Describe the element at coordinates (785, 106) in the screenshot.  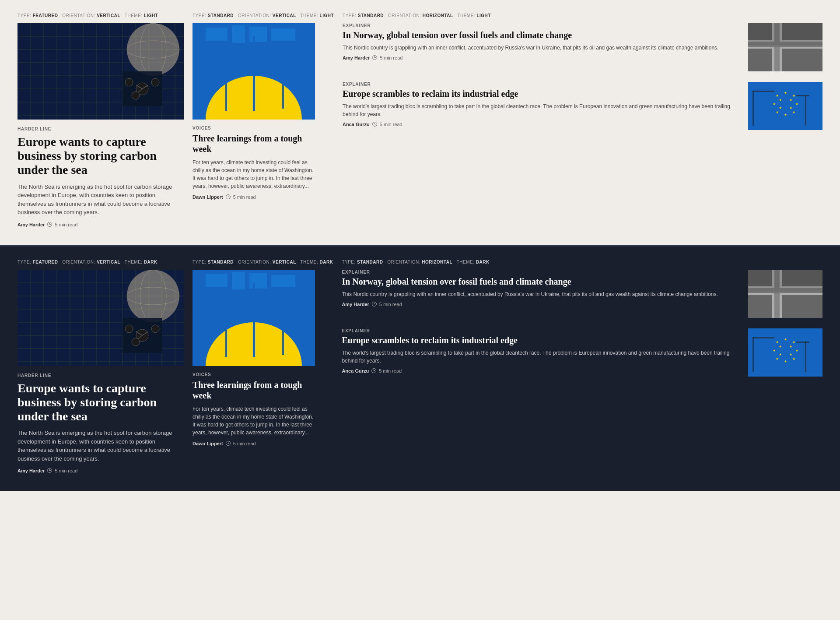
I see `europe-card-thumb: ★ ★ ★ ★ ★ ★ ★ ★ ★ ★ ★ ★` at that location.